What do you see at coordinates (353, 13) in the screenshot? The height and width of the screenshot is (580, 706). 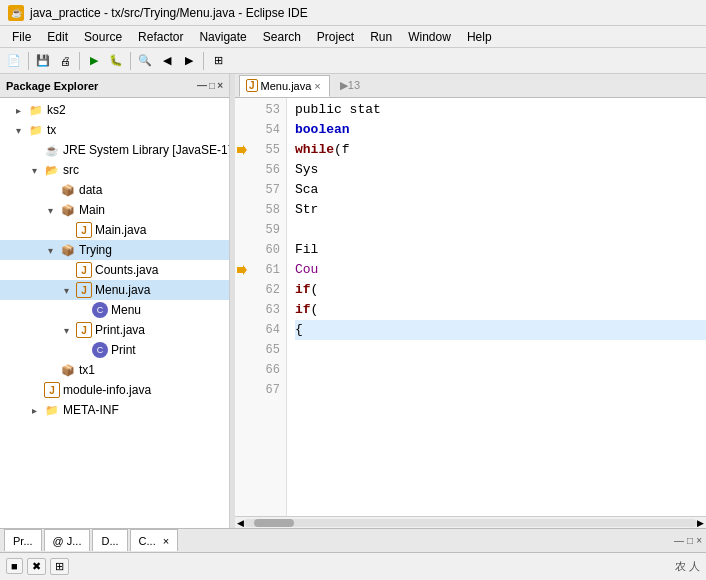 I see `titlebar: ☕ java_practice - tx/src/Trying/Menu.jav…` at bounding box center [353, 13].